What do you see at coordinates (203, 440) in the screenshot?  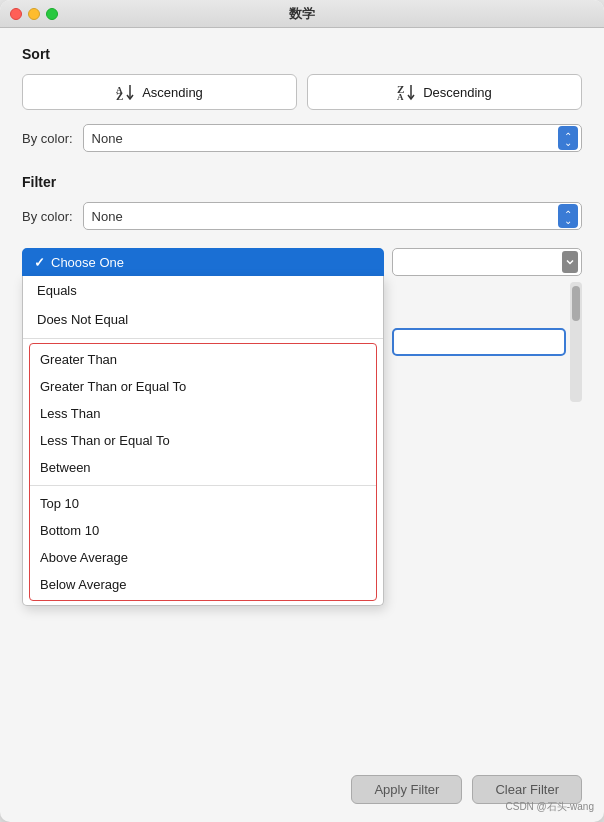 I see `dropdown-item-less-than-or-equal: Less Than or Equal To` at bounding box center [203, 440].